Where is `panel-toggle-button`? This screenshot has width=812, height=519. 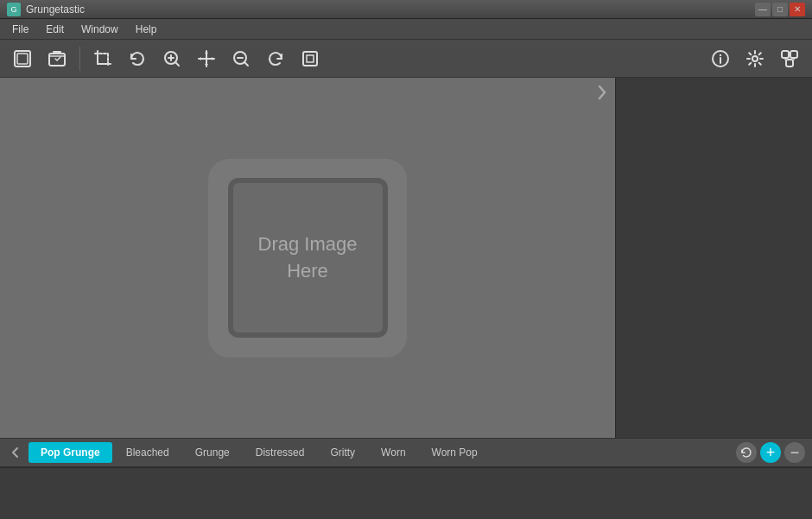
panel-toggle-button is located at coordinates (602, 93).